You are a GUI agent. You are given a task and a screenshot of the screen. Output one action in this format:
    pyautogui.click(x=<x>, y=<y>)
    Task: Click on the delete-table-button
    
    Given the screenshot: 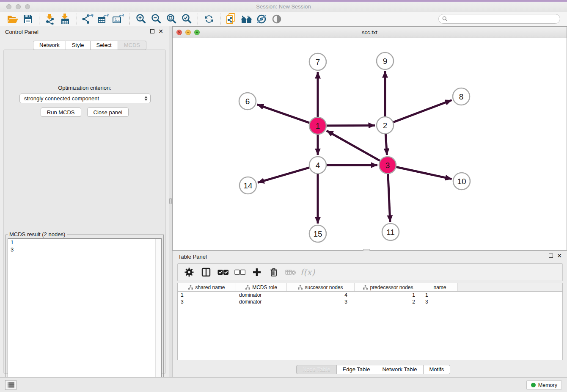 What is the action you would take?
    pyautogui.click(x=291, y=272)
    